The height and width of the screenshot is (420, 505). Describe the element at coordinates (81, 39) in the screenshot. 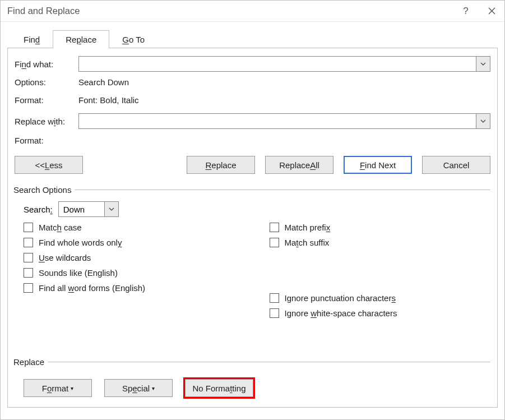

I see `tab-replace: Replace` at that location.